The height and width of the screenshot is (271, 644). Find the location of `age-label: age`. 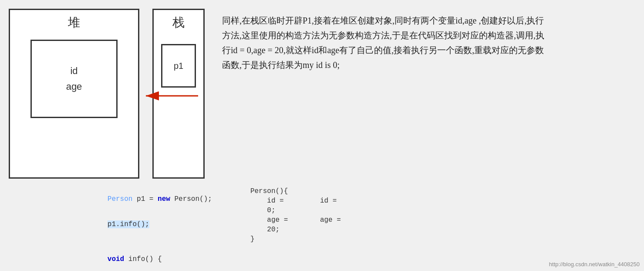

age-label: age is located at coordinates (74, 87).